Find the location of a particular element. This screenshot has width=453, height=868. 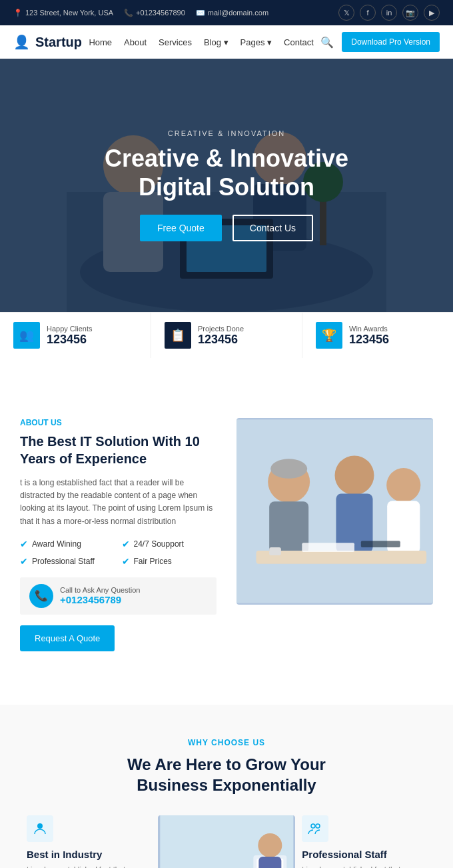

nav-links: Home About Services Blog ▾ Pages ▾ Conta… is located at coordinates (201, 43).